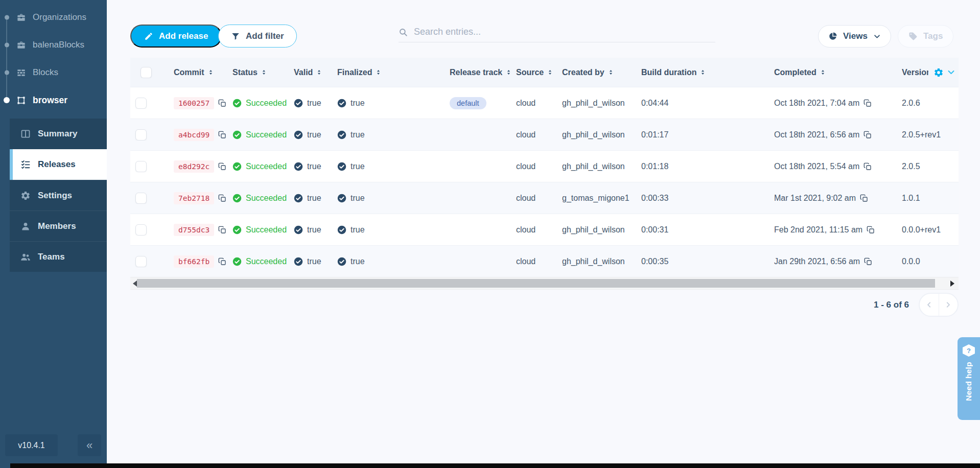 The image size is (980, 468). I want to click on completed-cell: Mar 1st 2021, 9:02 am, so click(833, 198).